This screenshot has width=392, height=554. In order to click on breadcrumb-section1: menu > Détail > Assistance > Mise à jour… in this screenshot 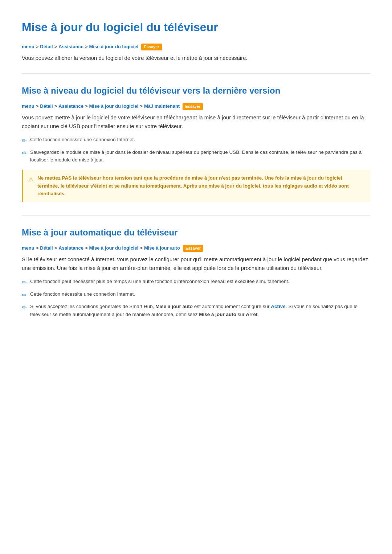, I will do `click(196, 107)`.